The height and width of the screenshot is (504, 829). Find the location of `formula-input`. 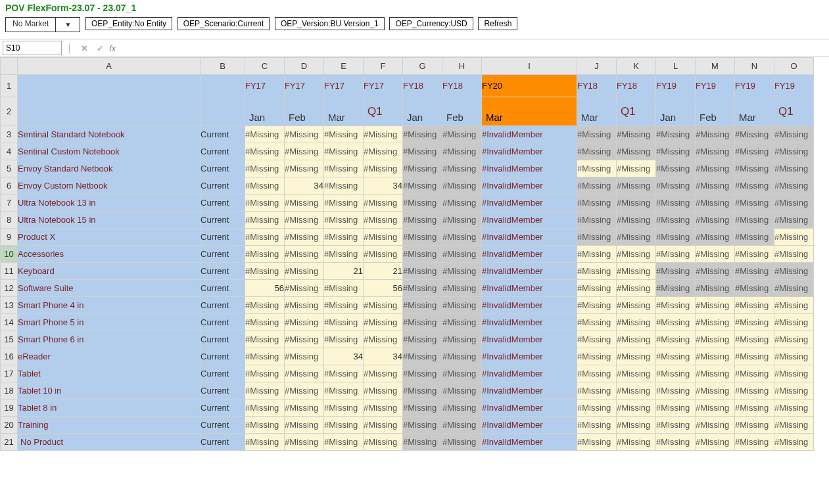

formula-input is located at coordinates (472, 48).